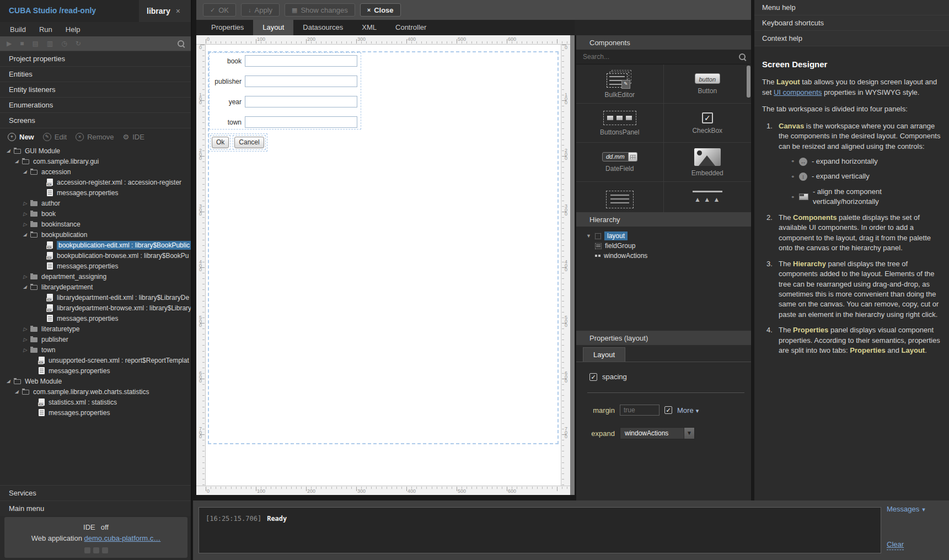 Image resolution: width=949 pixels, height=560 pixels. I want to click on tree-item: librarydepartment, so click(95, 287).